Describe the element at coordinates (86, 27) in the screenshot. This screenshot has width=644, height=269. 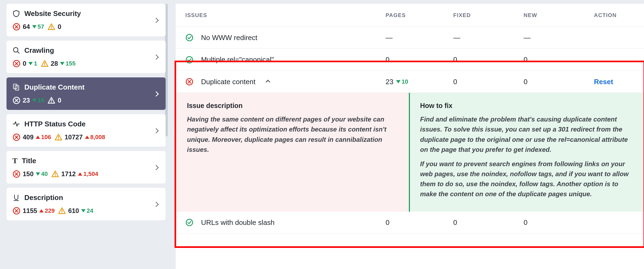
I see `sidebar-stats: 64570` at that location.